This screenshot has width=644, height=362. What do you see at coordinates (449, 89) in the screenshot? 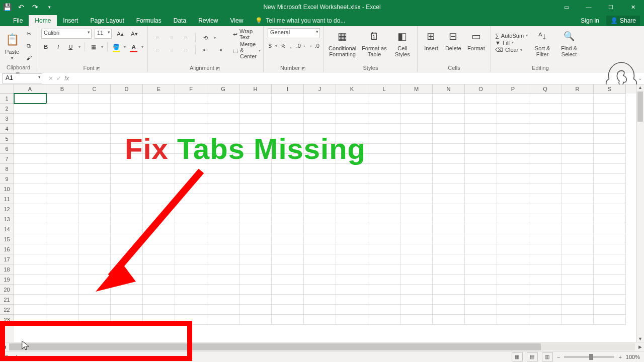
I see `col-header: N` at bounding box center [449, 89].